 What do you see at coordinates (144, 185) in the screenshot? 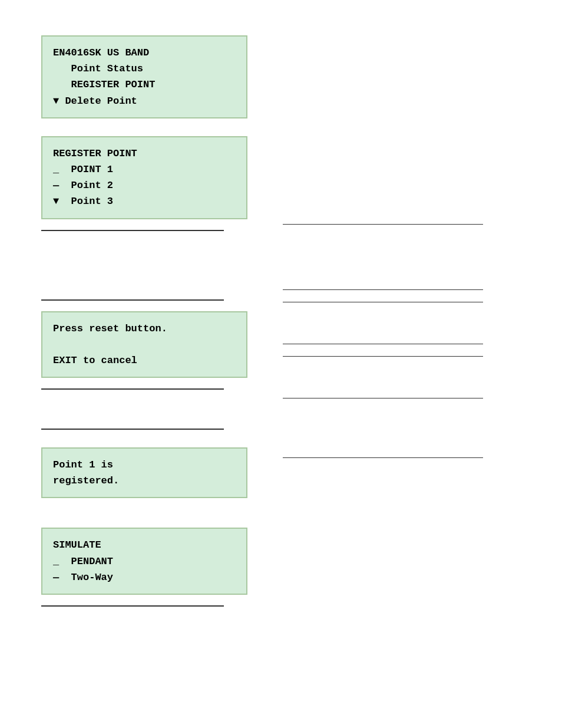
I see `screen2-line3: — Point 2` at bounding box center [144, 185].